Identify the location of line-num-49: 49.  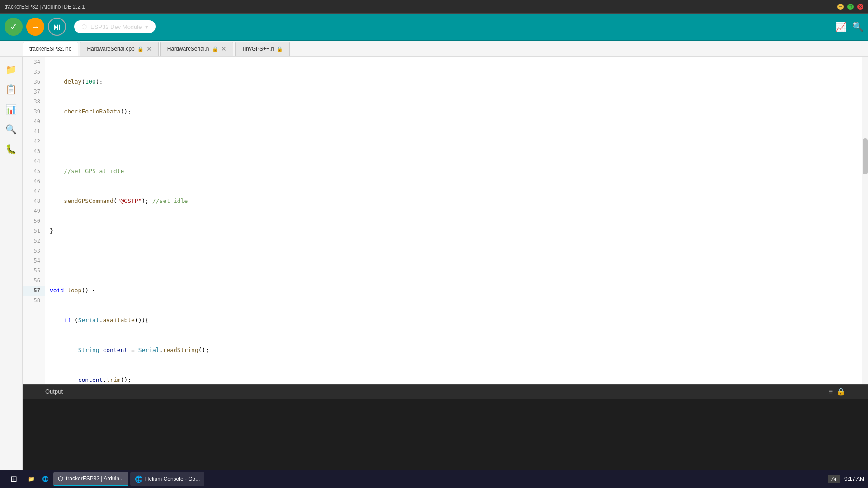
(33, 211).